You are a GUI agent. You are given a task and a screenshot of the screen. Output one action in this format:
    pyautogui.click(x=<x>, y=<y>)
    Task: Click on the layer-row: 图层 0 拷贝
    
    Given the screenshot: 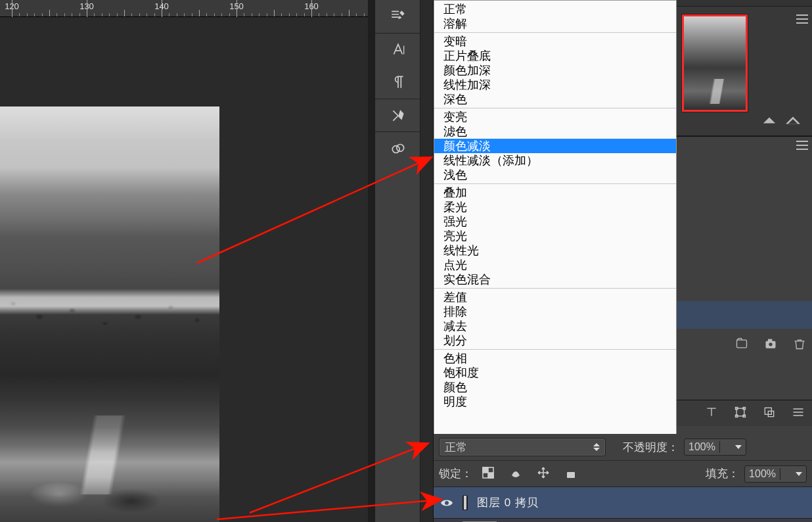 What is the action you would take?
    pyautogui.click(x=623, y=502)
    